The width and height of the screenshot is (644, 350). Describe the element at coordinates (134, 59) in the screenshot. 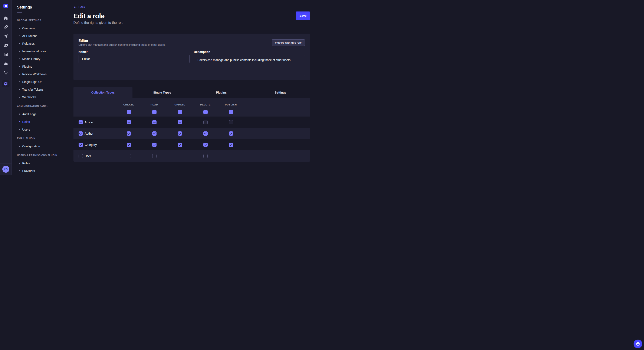

I see `name-input` at that location.